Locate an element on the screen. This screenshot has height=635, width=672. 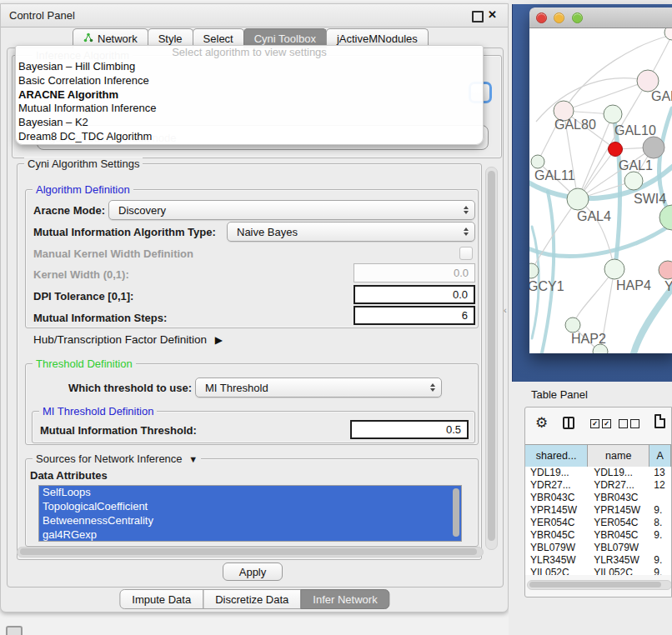
algorithm-definition-group: Algorithm Definition is located at coordinates (252, 258).